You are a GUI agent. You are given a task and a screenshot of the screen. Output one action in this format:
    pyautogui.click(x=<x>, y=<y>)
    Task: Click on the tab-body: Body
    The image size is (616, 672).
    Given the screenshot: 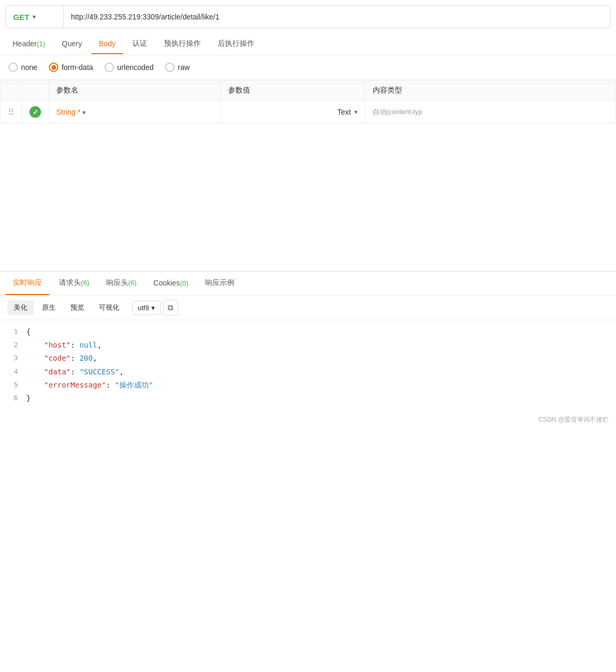 What is the action you would take?
    pyautogui.click(x=107, y=44)
    